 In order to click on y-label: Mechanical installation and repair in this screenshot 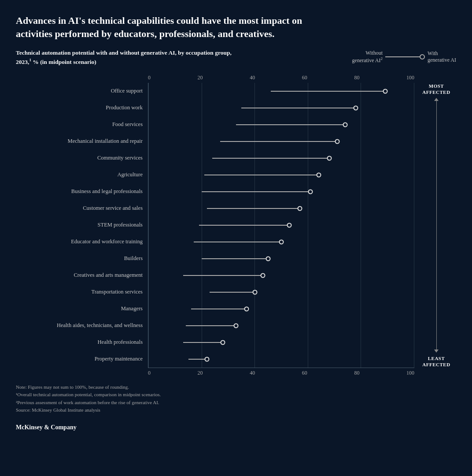, I will do `click(82, 141)`.